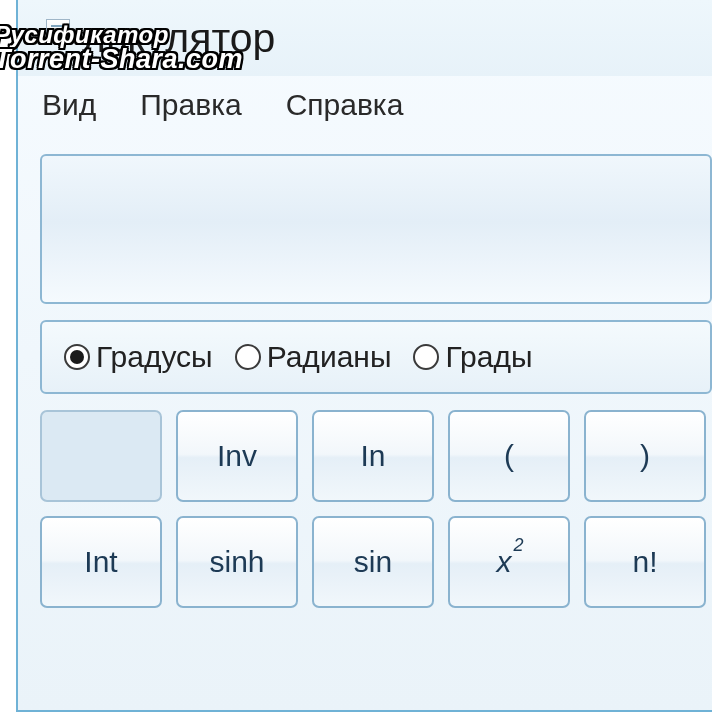  I want to click on button-sinh: sinh, so click(237, 562).